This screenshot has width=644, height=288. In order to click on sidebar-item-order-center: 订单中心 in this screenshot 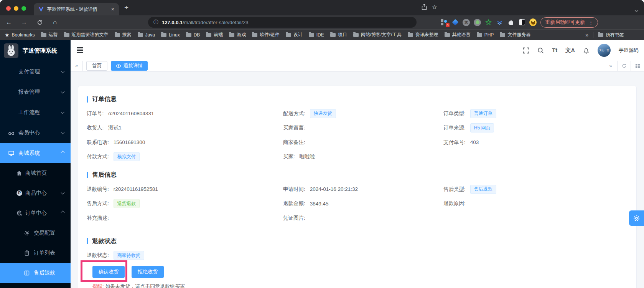, I will do `click(35, 213)`.